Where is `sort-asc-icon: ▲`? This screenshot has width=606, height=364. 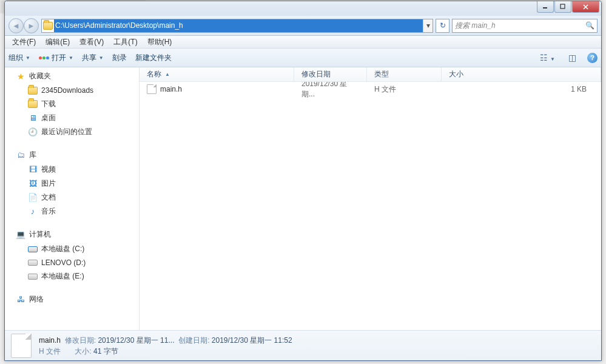
sort-asc-icon: ▲ is located at coordinates (167, 74).